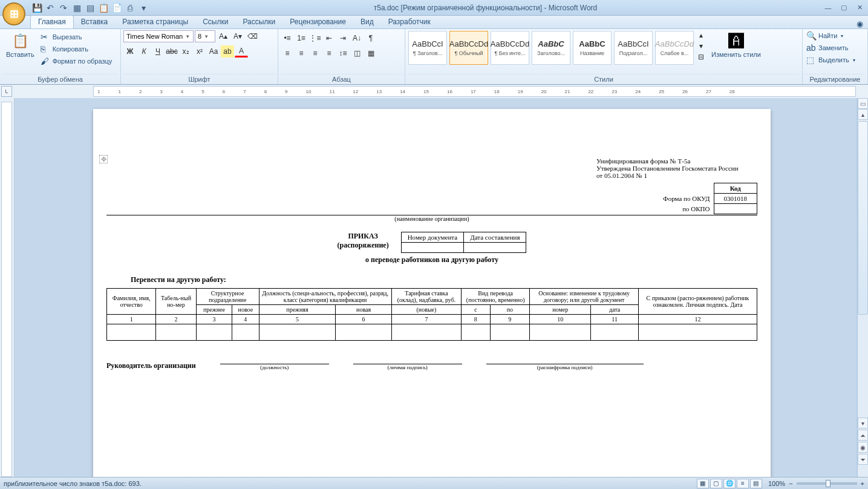  Describe the element at coordinates (103, 8) in the screenshot. I see `qat-icon: 📋` at that location.